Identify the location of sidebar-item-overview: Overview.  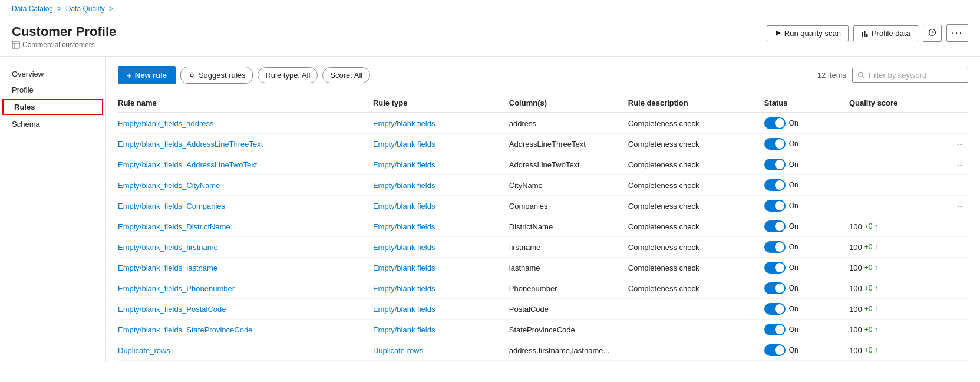
(53, 74).